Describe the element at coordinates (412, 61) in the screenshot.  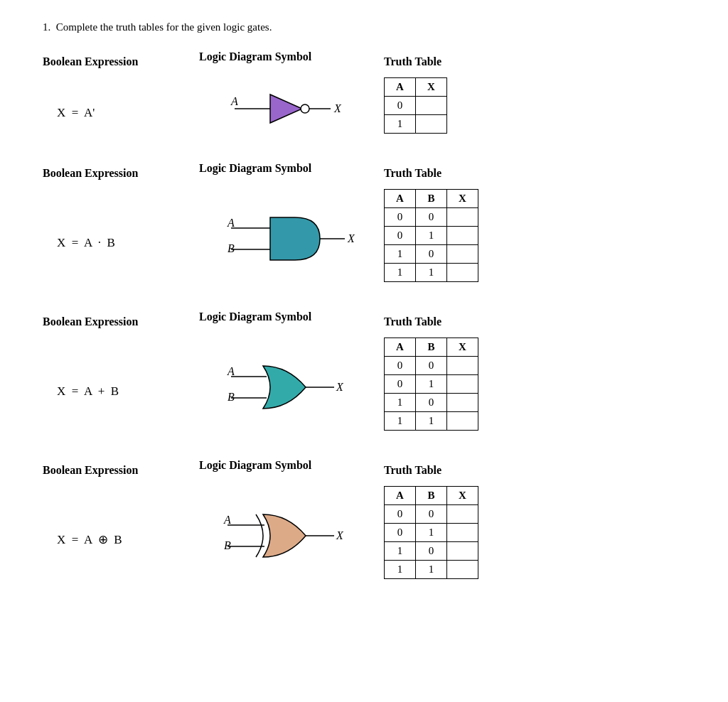
I see `truth-header-not: Truth Table` at that location.